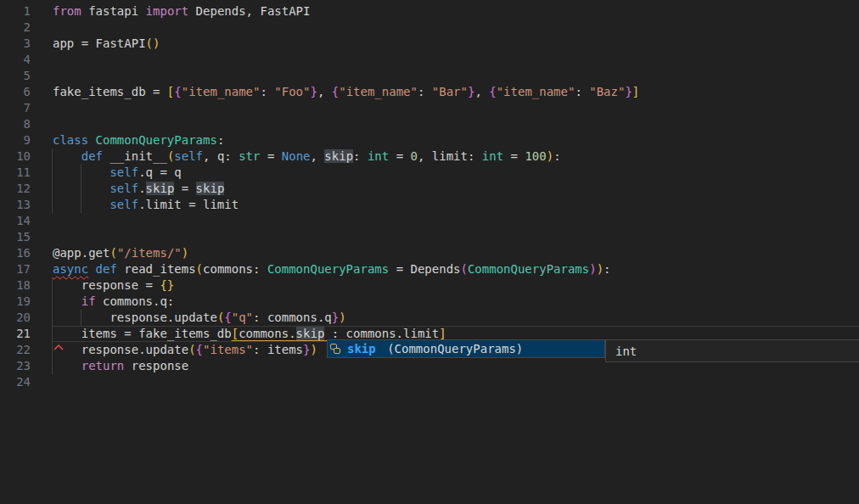 Image resolution: width=859 pixels, height=504 pixels. Describe the element at coordinates (99, 43) in the screenshot. I see `code-token: app = FastAPI` at that location.